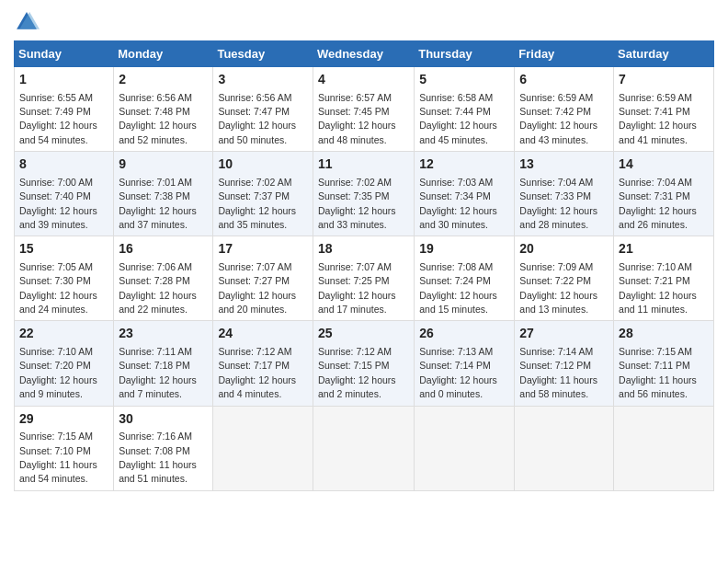  Describe the element at coordinates (64, 109) in the screenshot. I see `calendar-day-cell: 1Sunrise: 6:55 AMSunset: 7:49 PMDaylight…` at that location.